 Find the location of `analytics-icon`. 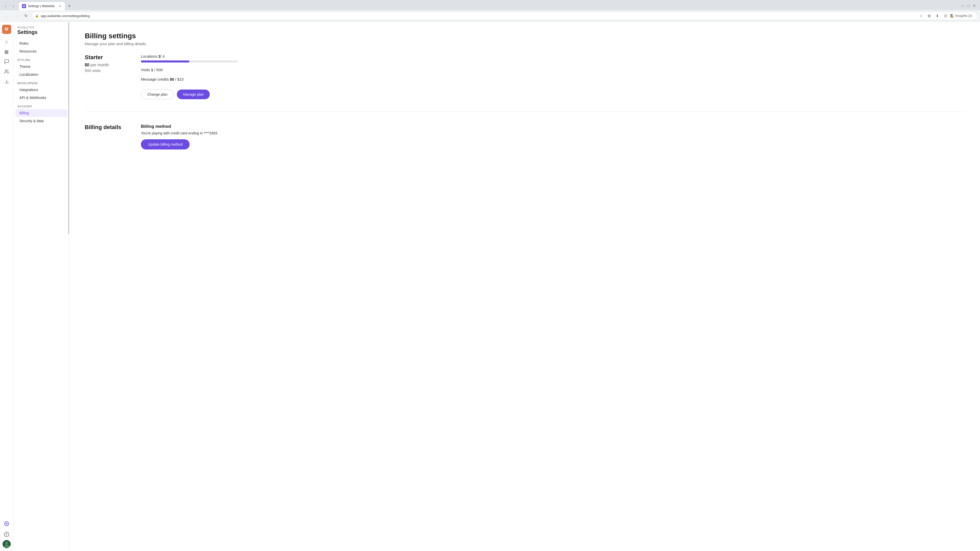

analytics-icon is located at coordinates (7, 83).